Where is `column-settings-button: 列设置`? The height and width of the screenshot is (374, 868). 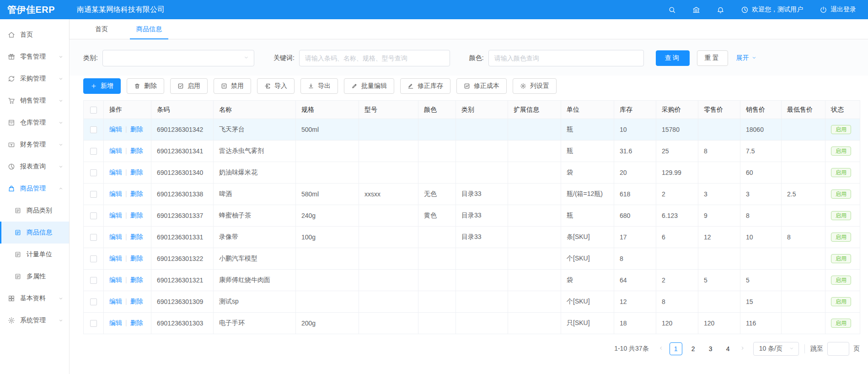
column-settings-button: 列设置 is located at coordinates (535, 86).